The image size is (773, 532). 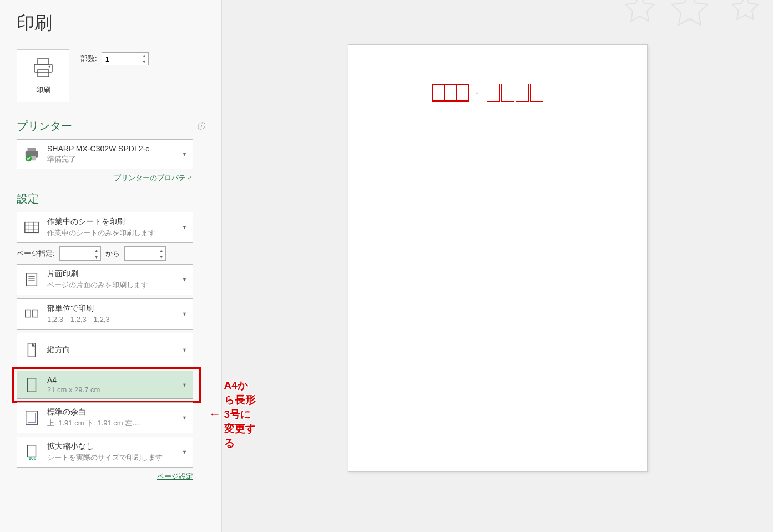 I want to click on copies-up: ▲, so click(x=144, y=55).